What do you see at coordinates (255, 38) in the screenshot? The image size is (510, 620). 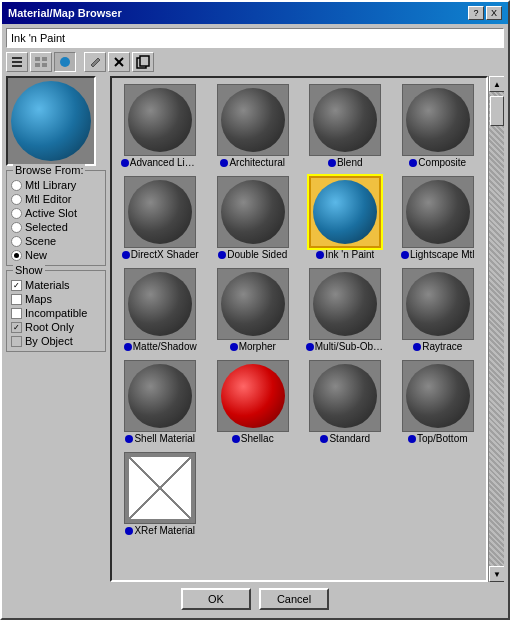 I see `name-input` at bounding box center [255, 38].